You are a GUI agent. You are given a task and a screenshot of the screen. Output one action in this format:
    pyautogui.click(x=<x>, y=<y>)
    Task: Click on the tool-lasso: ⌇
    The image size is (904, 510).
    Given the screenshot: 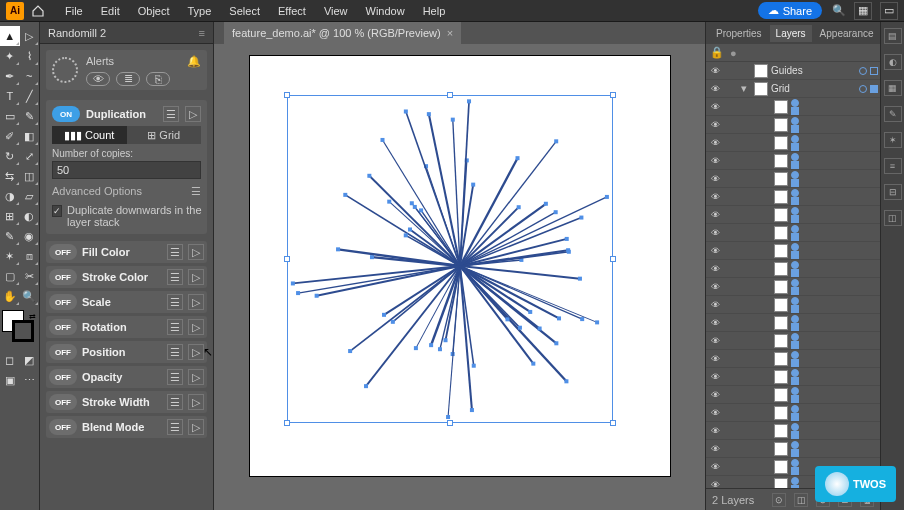 What is the action you would take?
    pyautogui.click(x=30, y=56)
    